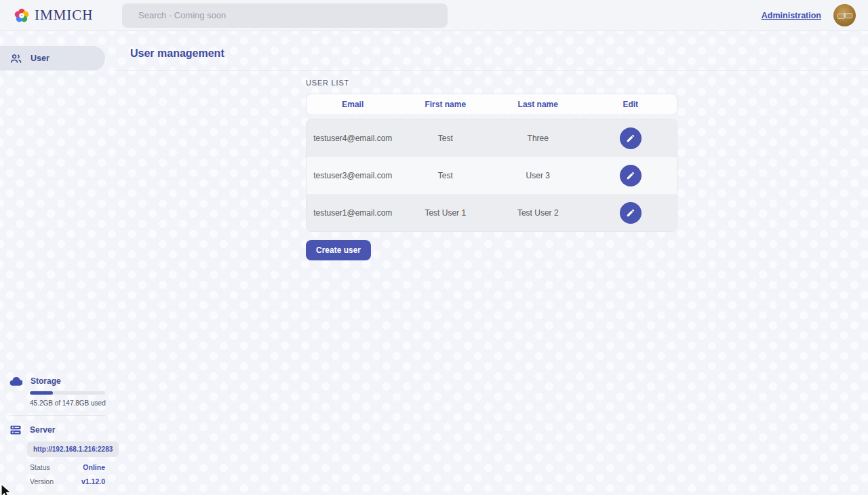 The height and width of the screenshot is (495, 868). I want to click on sidebar-status-panel: Storage 45.2GB of 147.8GB used, so click(58, 435).